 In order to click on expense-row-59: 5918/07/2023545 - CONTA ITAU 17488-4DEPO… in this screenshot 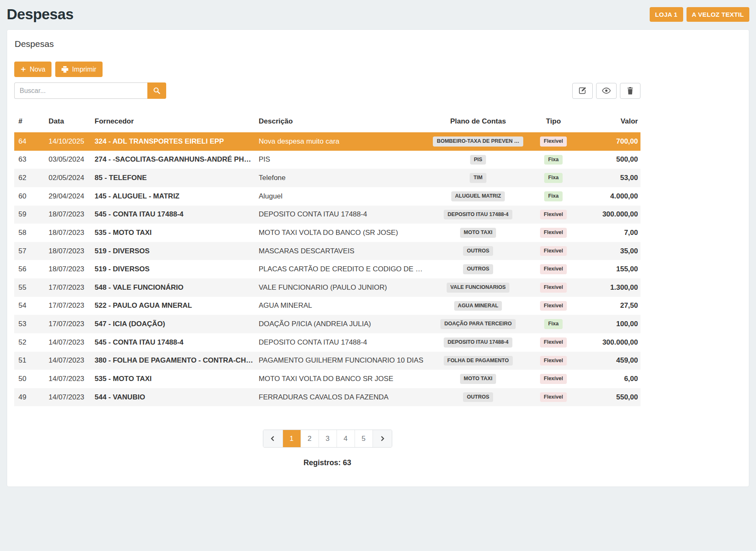, I will do `click(327, 215)`.